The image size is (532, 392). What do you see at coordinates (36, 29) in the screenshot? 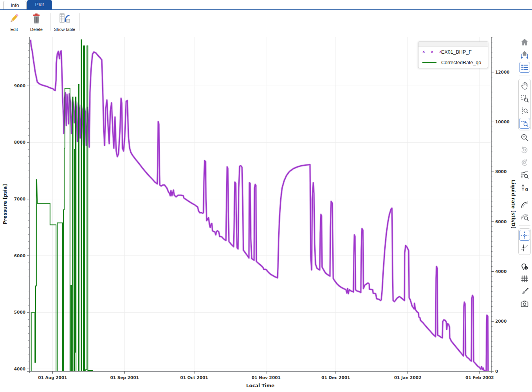
I see `delete-button-label: Delete` at bounding box center [36, 29].